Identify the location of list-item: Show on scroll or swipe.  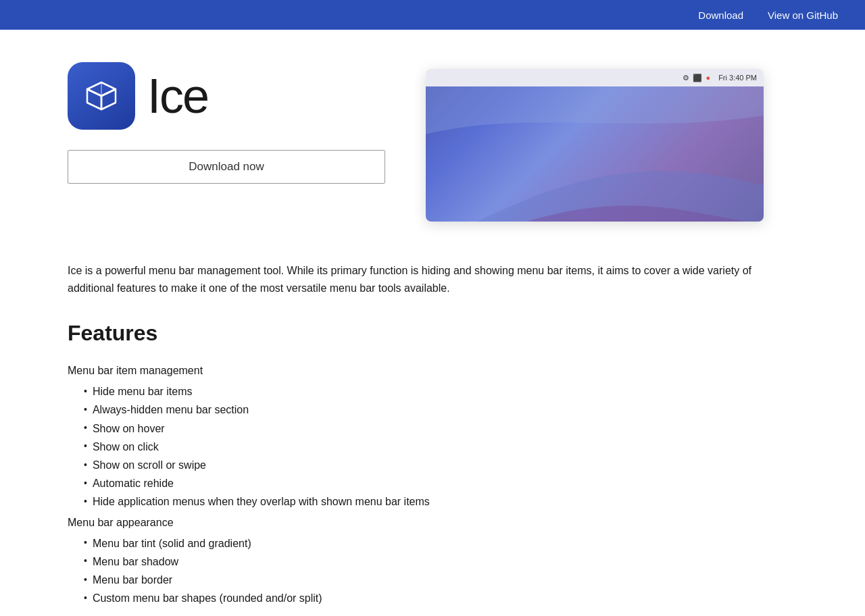
(441, 465).